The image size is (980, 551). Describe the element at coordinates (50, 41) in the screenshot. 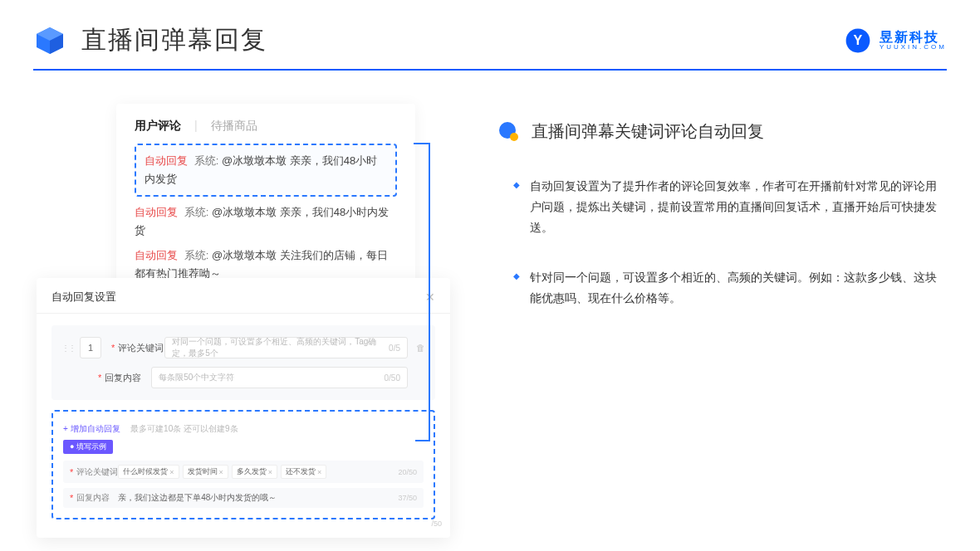

I see `cube-icon` at that location.